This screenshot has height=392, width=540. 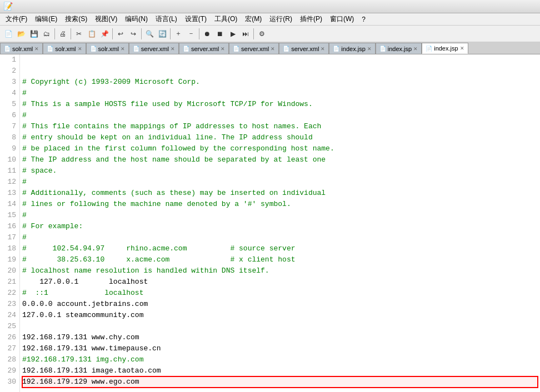 What do you see at coordinates (400, 49) in the screenshot?
I see `tab-label-8: index.jsp` at bounding box center [400, 49].